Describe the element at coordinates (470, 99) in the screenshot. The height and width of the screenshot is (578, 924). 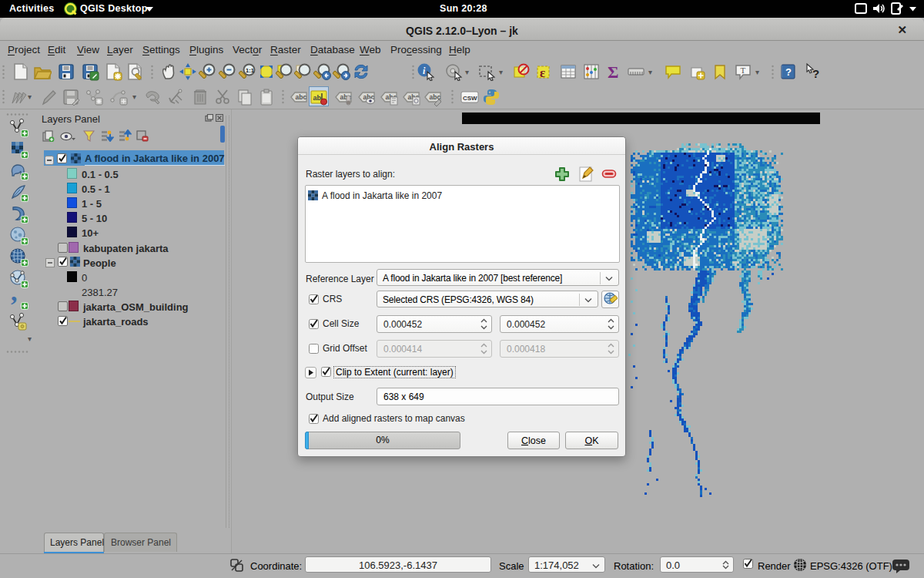
I see `svg-text: CSW` at that location.